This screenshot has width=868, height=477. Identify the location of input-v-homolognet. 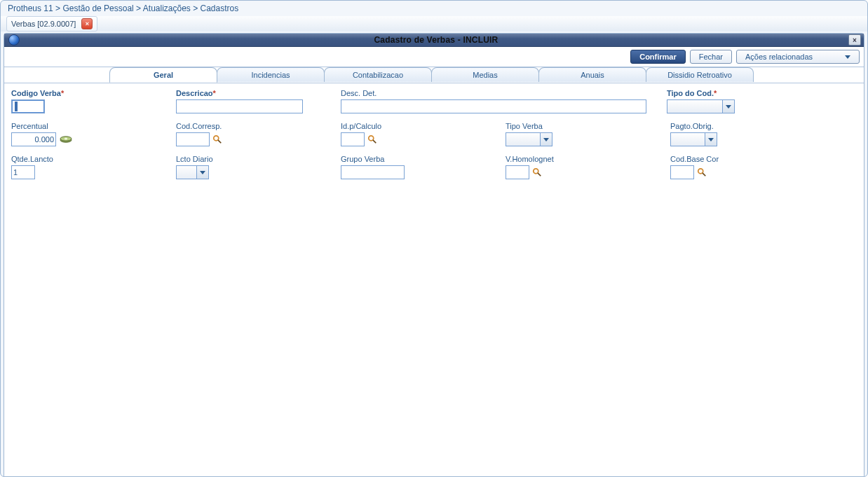
(517, 172).